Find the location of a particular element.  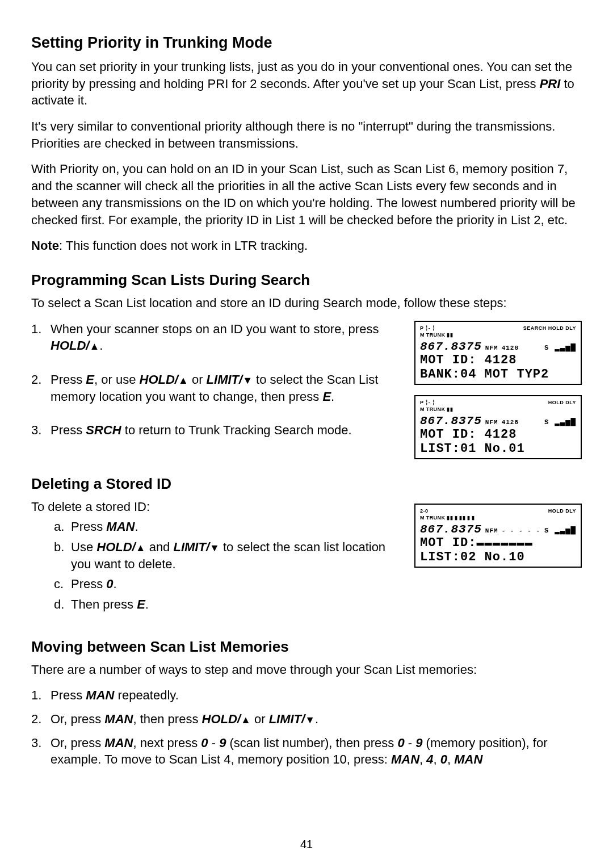

heading-setting-priority: Setting Priority in Trunking Mode is located at coordinates (306, 43).